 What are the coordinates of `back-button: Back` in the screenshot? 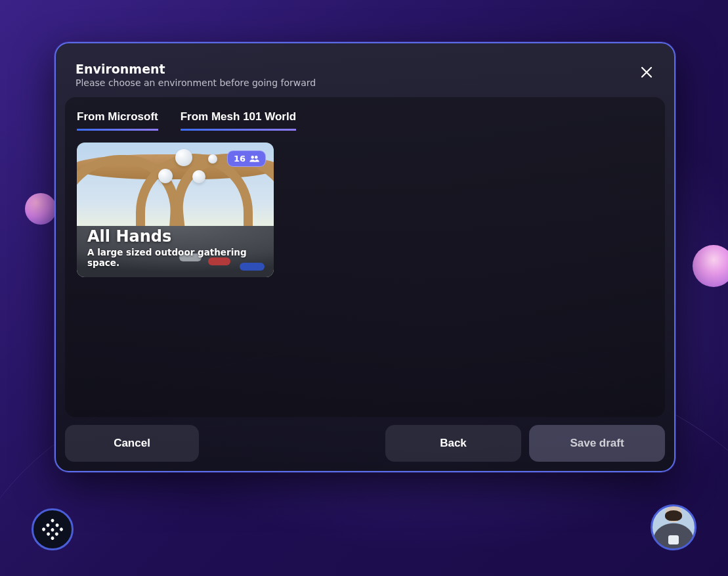 It's located at (453, 443).